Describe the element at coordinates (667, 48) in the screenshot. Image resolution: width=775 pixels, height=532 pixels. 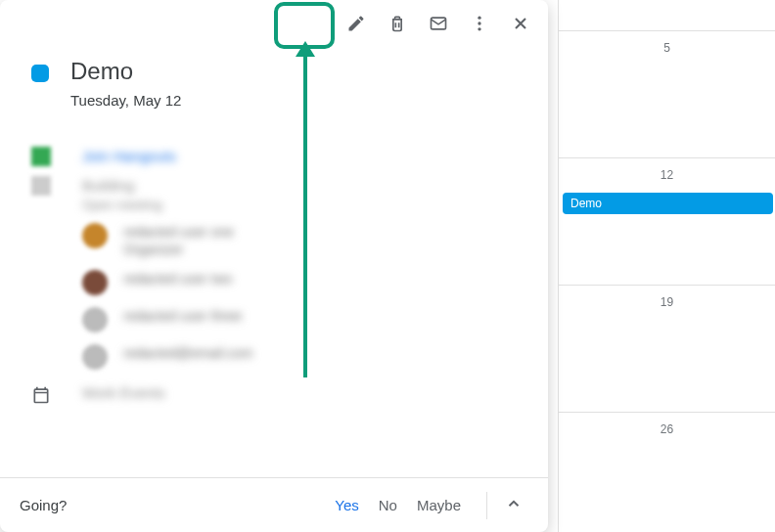
I see `day-number: 5` at that location.